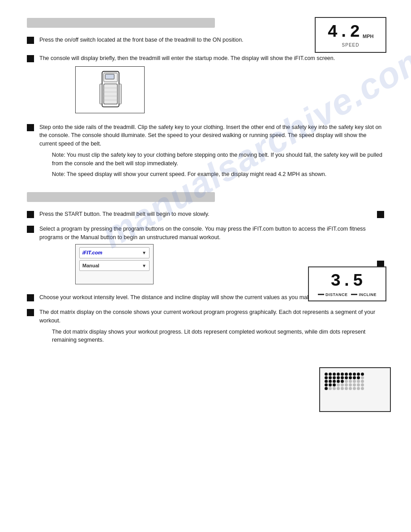  What do you see at coordinates (368, 36) in the screenshot?
I see `speed-unit: MPH` at bounding box center [368, 36].